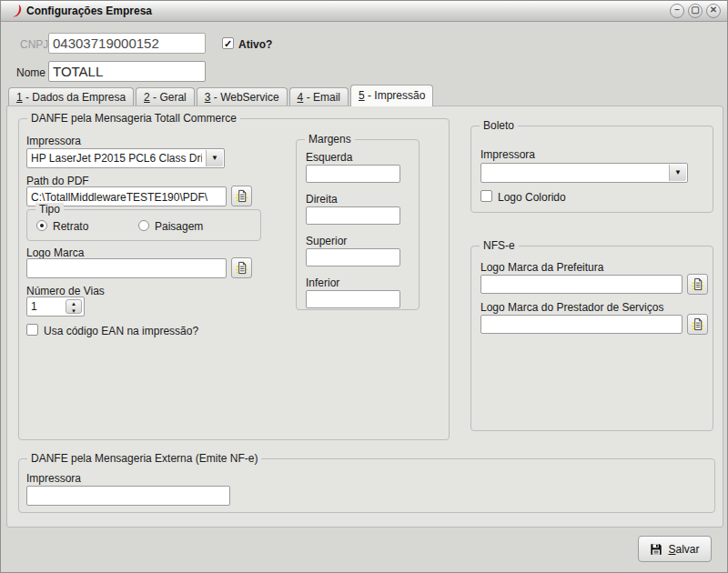  What do you see at coordinates (677, 11) in the screenshot?
I see `minimize-button: –` at bounding box center [677, 11].